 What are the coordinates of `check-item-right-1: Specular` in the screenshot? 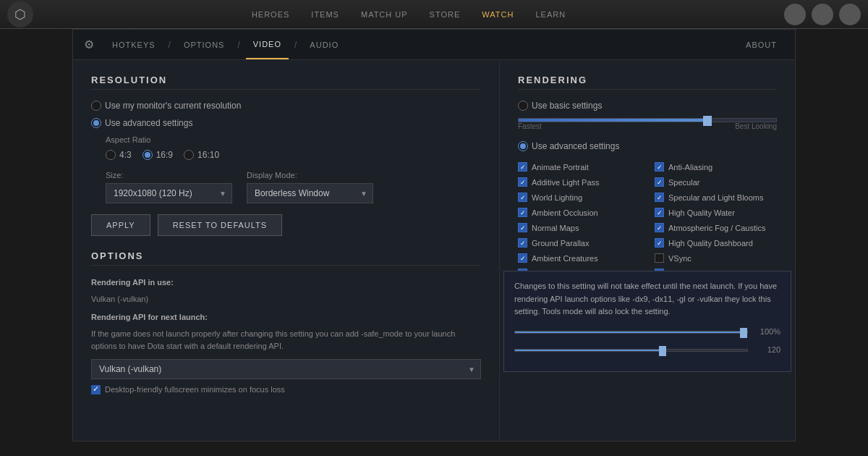 It's located at (716, 182).